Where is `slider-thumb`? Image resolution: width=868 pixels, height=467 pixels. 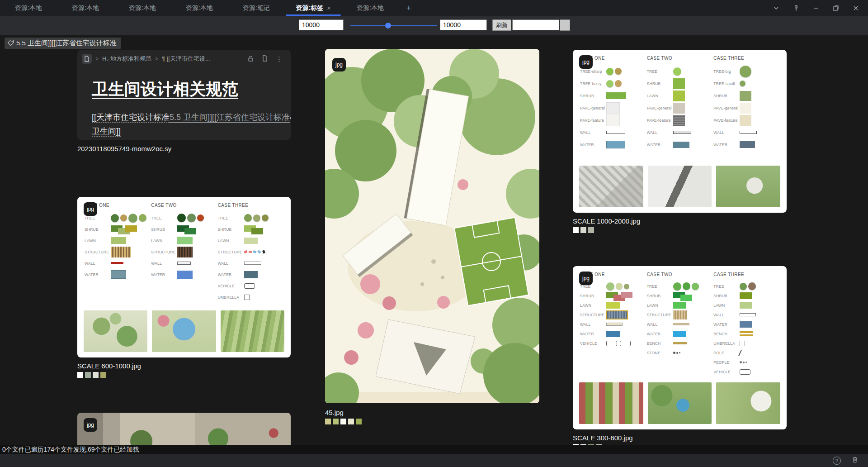
slider-thumb is located at coordinates (388, 25).